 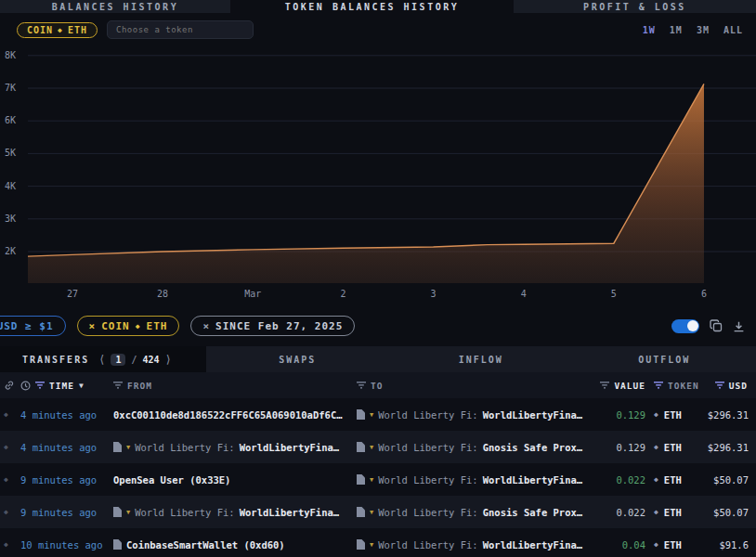 What do you see at coordinates (228, 415) in the screenshot?
I see `address-label: 0xcC00110de8d186522cFF6C65A069010aDf6C…` at bounding box center [228, 415].